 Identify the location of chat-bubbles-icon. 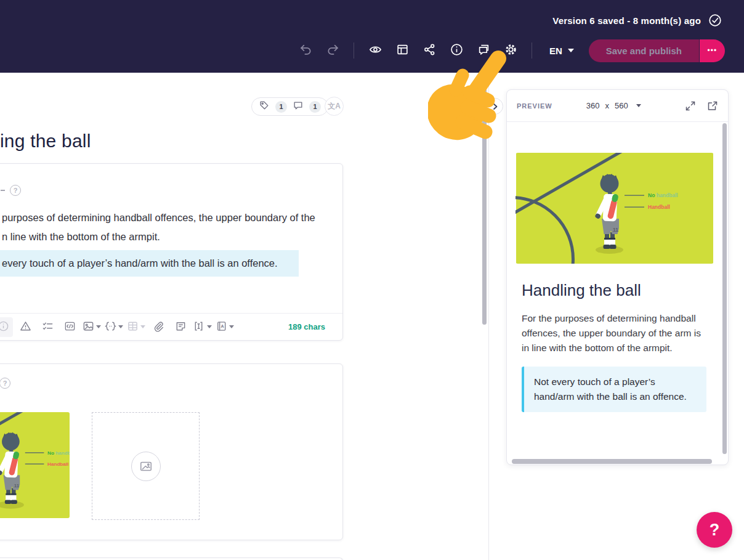
(484, 51).